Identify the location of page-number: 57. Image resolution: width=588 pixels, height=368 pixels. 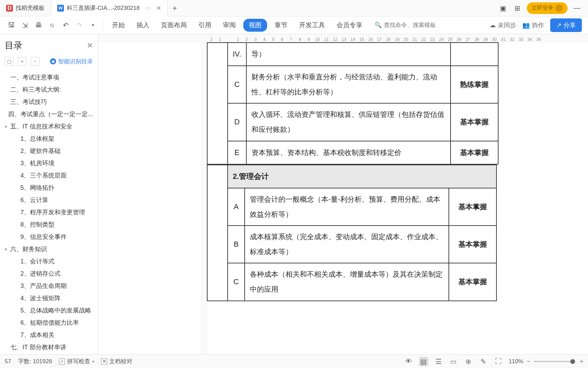
(8, 362).